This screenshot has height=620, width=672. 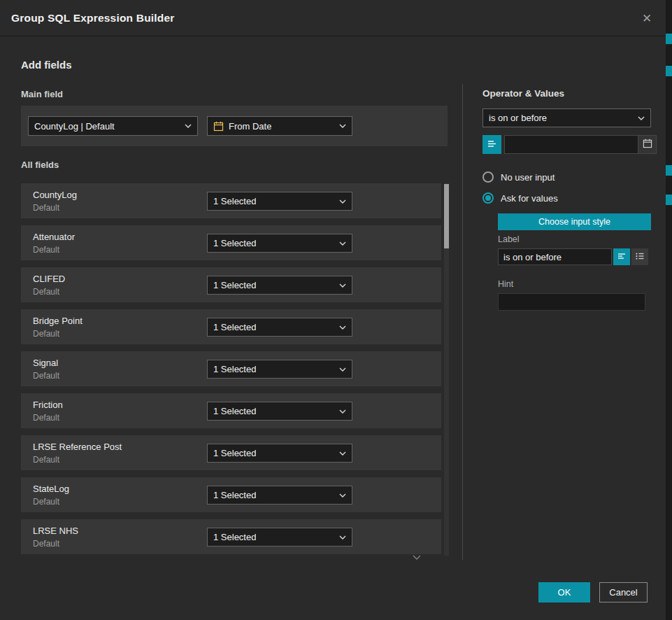 I want to click on field-name: LRSE Reference Post, so click(x=77, y=446).